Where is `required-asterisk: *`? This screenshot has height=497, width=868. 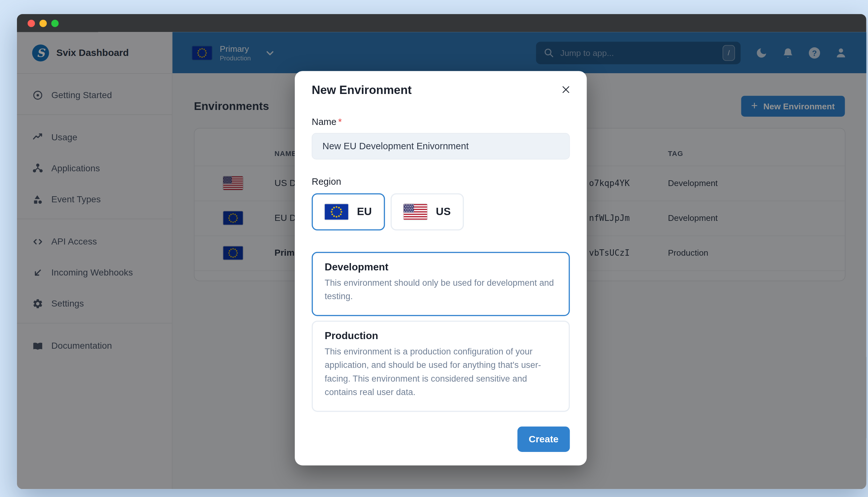
required-asterisk: * is located at coordinates (340, 122).